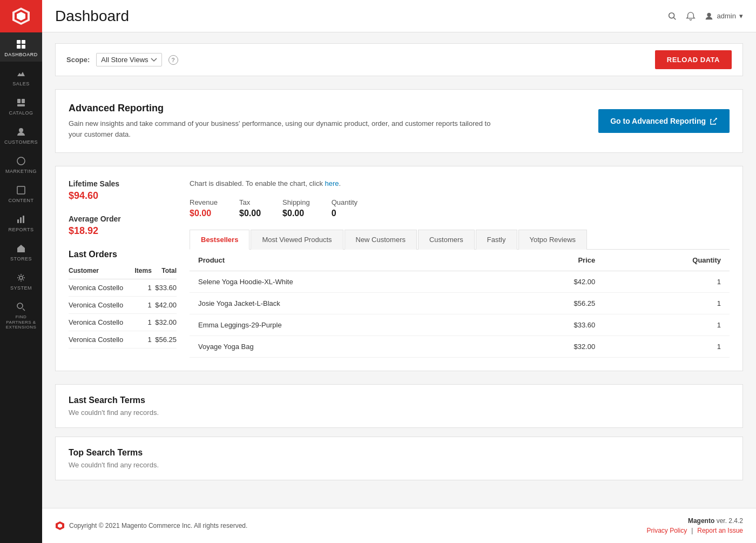 The image size is (756, 543). What do you see at coordinates (285, 108) in the screenshot?
I see `advanced-reporting-title: Advanced Reporting` at bounding box center [285, 108].